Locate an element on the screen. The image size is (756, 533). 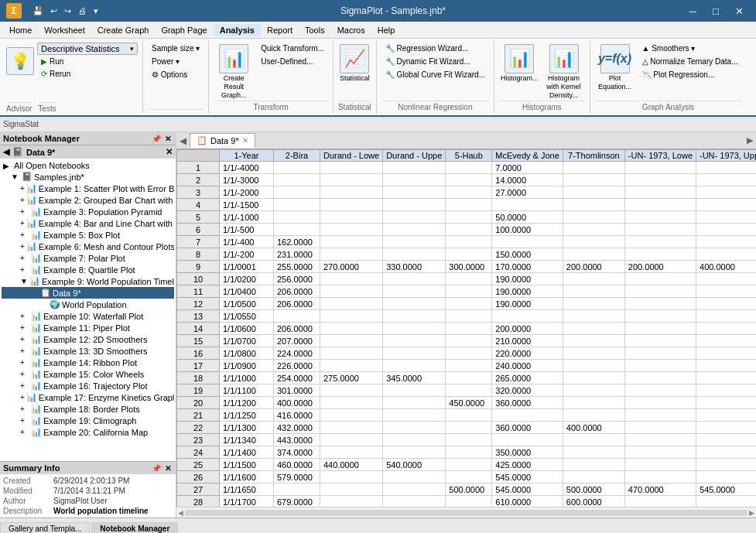
options-button: ⚙ Options is located at coordinates (169, 74).